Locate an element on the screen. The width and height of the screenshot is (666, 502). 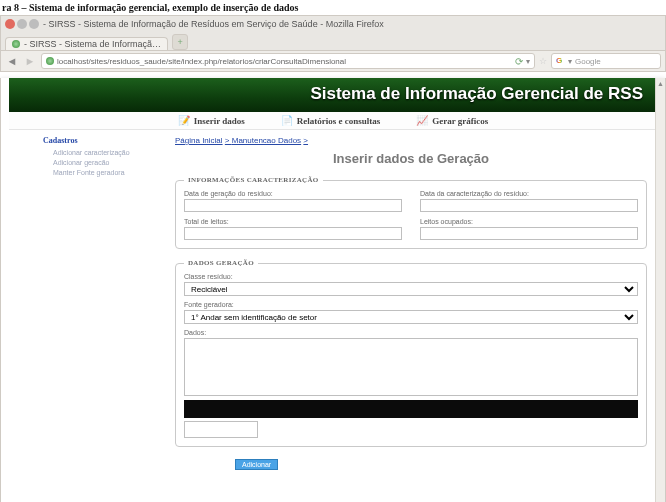
sidebar-link-caracterizacao: Adicionar caracterização is located at coordinates (108, 152).